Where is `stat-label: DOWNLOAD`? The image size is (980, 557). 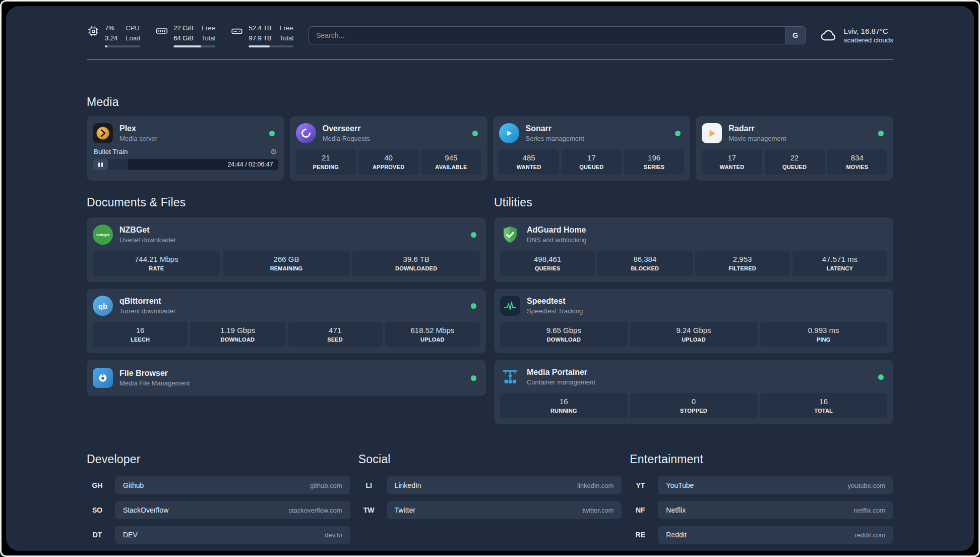
stat-label: DOWNLOAD is located at coordinates (237, 340).